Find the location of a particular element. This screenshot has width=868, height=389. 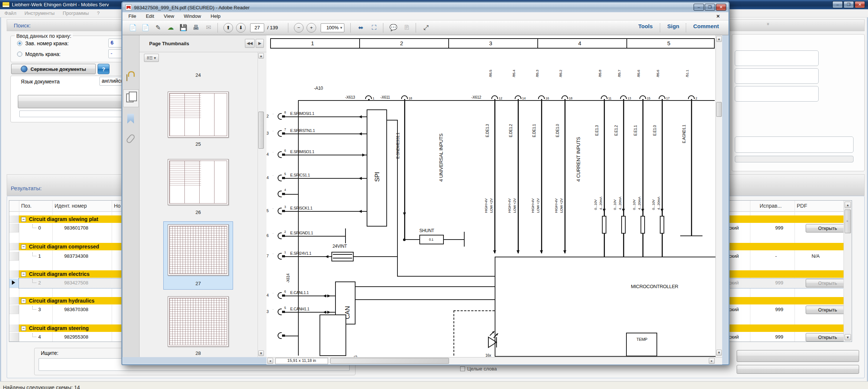

scroll-up-icon: ▲ is located at coordinates (719, 39).